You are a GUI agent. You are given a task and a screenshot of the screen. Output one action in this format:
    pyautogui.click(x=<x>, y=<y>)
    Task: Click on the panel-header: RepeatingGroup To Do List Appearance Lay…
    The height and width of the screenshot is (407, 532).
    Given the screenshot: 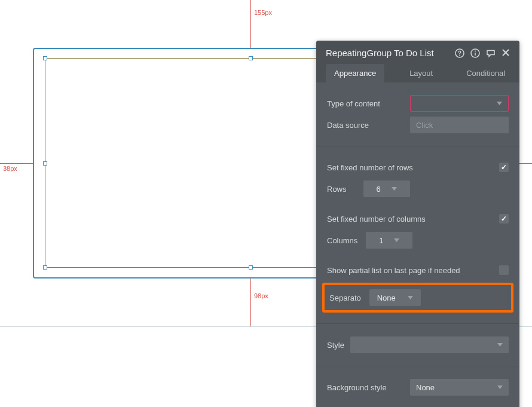 What is the action you would take?
    pyautogui.click(x=418, y=62)
    